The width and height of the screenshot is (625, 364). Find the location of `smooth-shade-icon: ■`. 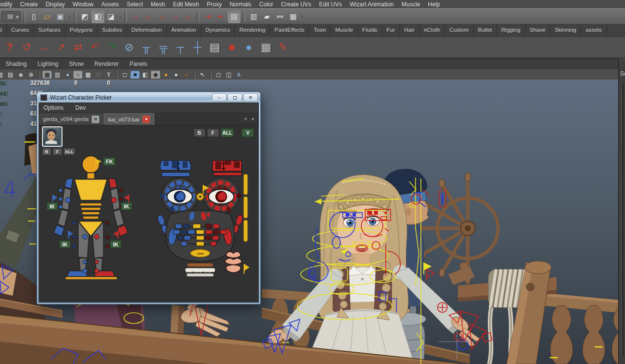

smooth-shade-icon: ■ is located at coordinates (135, 74).